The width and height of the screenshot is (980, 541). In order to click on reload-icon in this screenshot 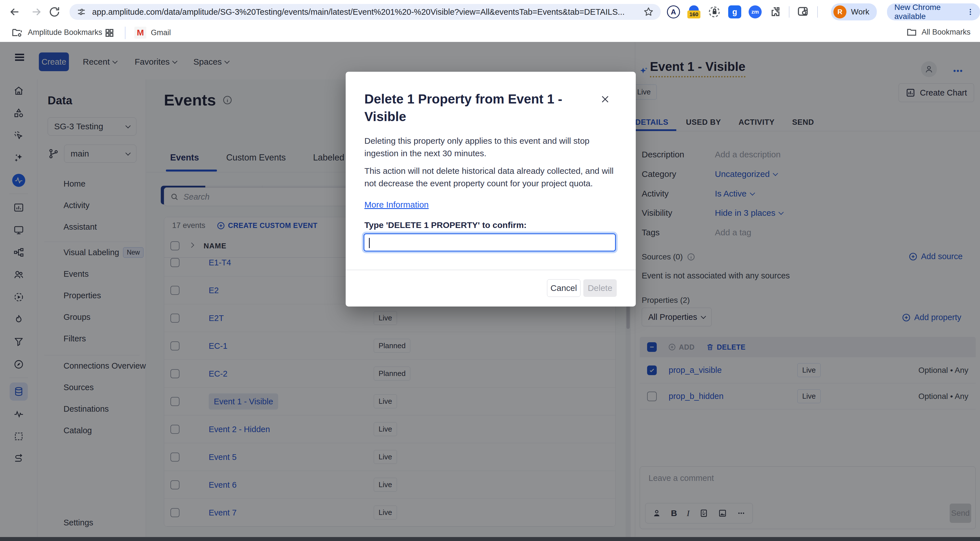, I will do `click(55, 12)`.